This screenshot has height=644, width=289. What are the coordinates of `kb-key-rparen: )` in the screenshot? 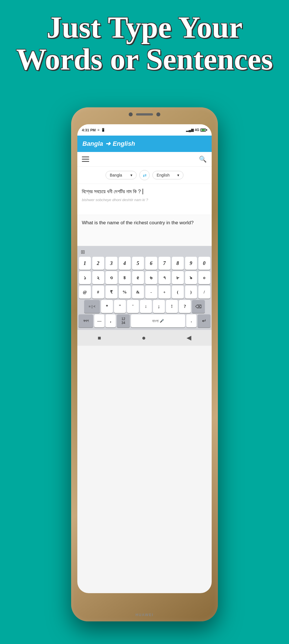 It's located at (191, 292).